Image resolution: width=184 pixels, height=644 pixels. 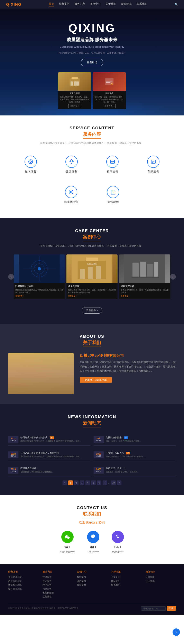 What do you see at coordinates (96, 380) in the screenshot?
I see `submit-message-button: SUBMIT MESSAGE` at bounding box center [96, 380].